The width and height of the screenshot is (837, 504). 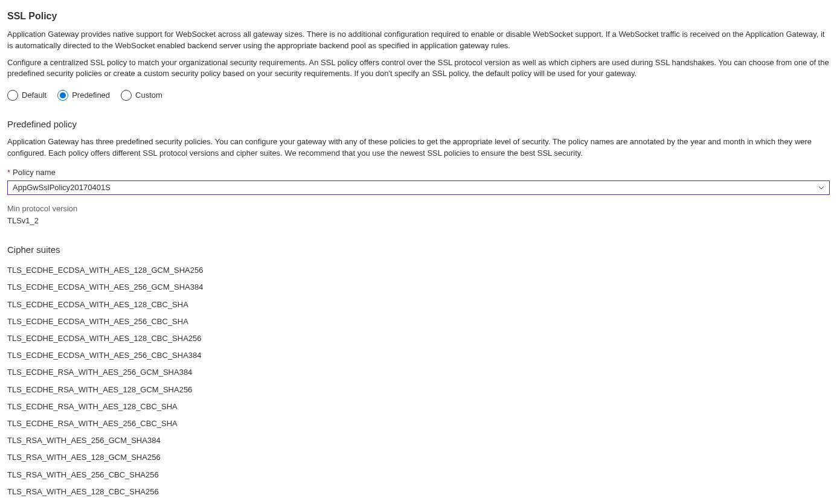 I want to click on radio-predefined-label: Predefined, so click(x=91, y=95).